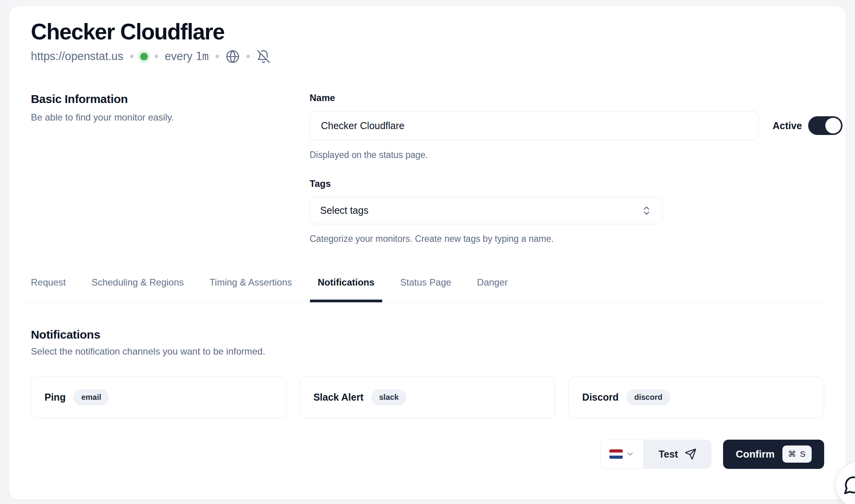 This screenshot has width=855, height=504. Describe the element at coordinates (424, 289) in the screenshot. I see `settings-tabs: Request Scheduling & Regions Timing & As…` at that location.